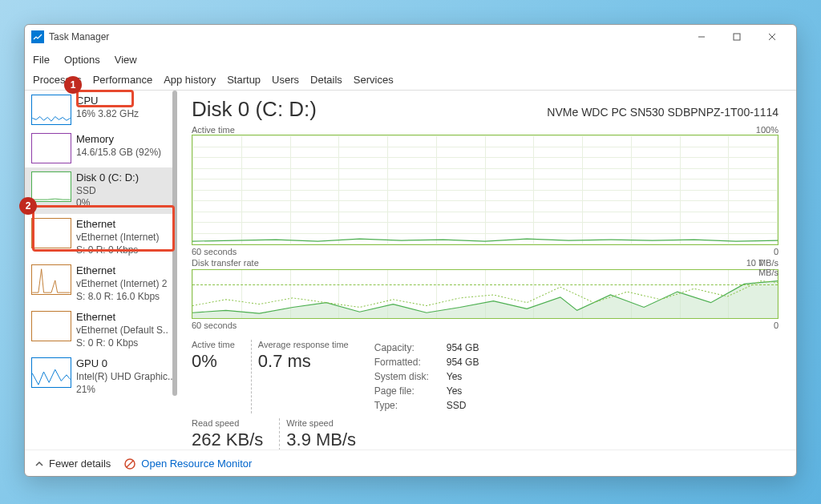 The width and height of the screenshot is (821, 504). Describe the element at coordinates (321, 439) in the screenshot. I see `stat-write-speed-value: 3.9 MB/s` at that location.